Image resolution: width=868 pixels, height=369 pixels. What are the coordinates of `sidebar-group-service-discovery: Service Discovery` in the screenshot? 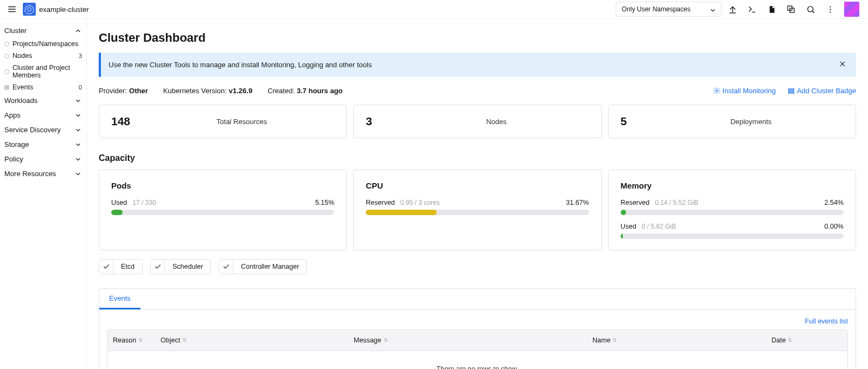 It's located at (43, 130).